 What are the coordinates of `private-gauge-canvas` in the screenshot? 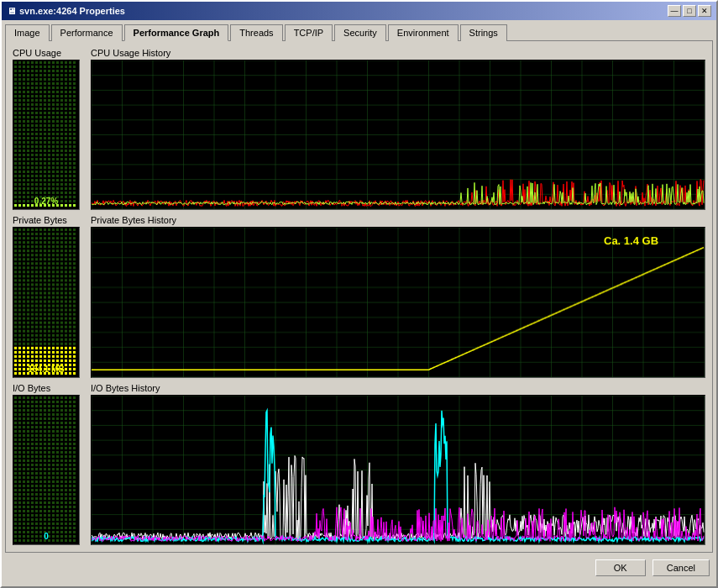 It's located at (46, 302).